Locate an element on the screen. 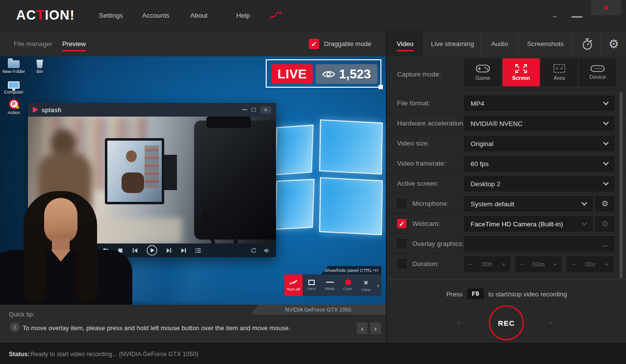 The image size is (626, 364). tab-video: Video is located at coordinates (405, 44).